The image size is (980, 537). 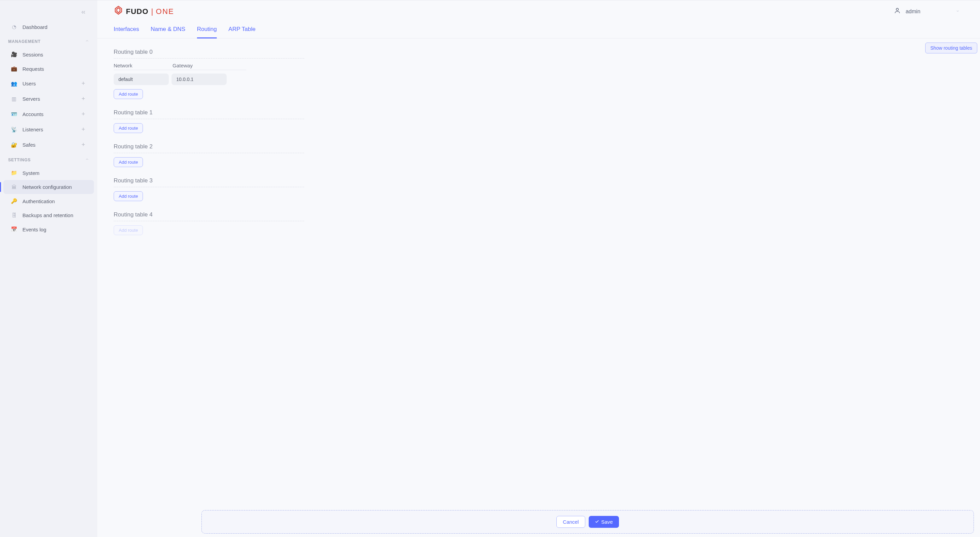 I want to click on tab-name-dns: Name & DNS, so click(x=168, y=32).